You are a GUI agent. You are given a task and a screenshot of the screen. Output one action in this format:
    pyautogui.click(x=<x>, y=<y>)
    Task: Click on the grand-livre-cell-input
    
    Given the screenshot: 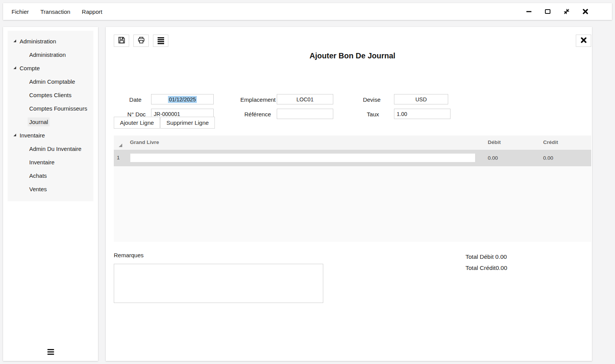 What is the action you would take?
    pyautogui.click(x=303, y=158)
    